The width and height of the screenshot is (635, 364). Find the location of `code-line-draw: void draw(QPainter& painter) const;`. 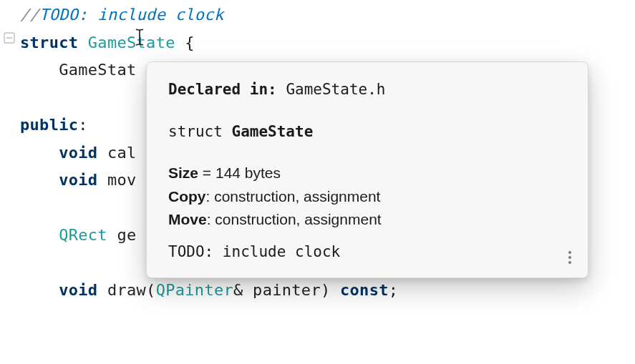

code-line-draw: void draw(QPainter& painter) const; is located at coordinates (328, 290).